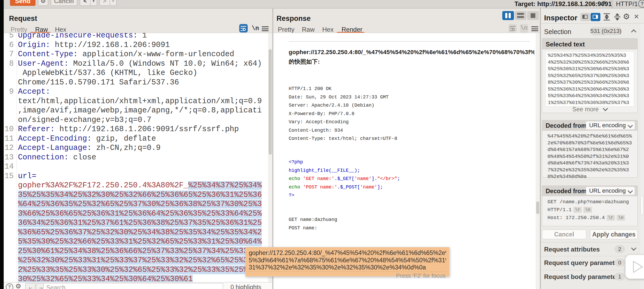 This screenshot has height=289, width=644. Describe the element at coordinates (641, 4) in the screenshot. I see `help-icon: ?` at that location.